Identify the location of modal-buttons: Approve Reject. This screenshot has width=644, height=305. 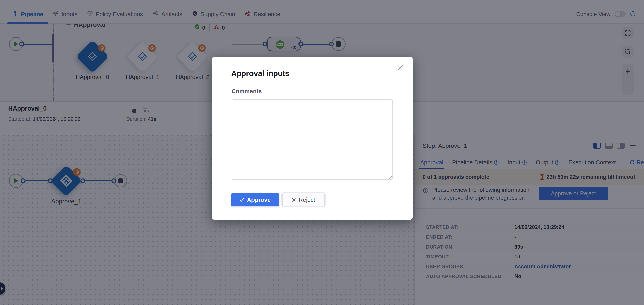
(278, 200).